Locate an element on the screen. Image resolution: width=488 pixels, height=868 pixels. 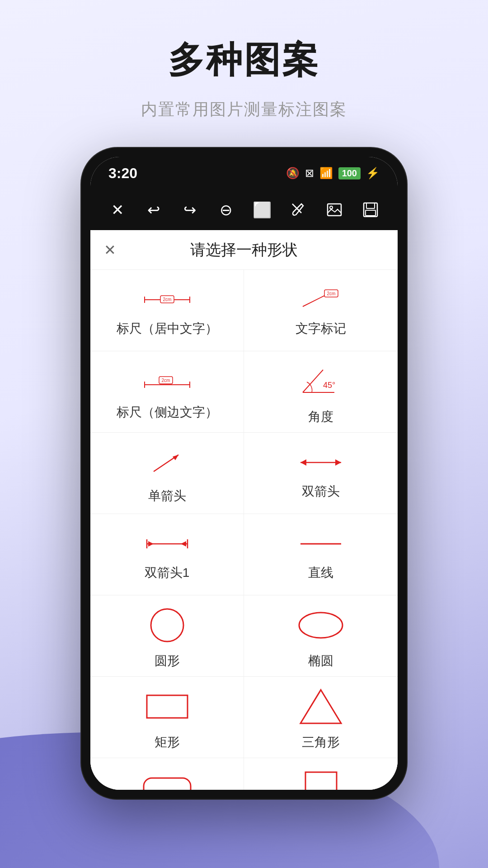
status-bar: 3:20 🔕 ⊠ 📶 100 ⚡ is located at coordinates (244, 173).